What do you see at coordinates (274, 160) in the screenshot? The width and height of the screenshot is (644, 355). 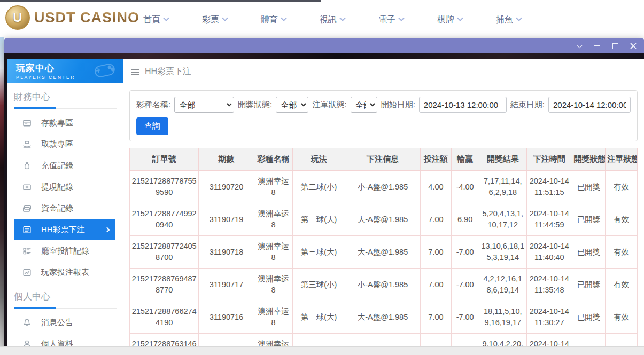 I see `col-header-lottery-name: 彩種名稱` at bounding box center [274, 160].